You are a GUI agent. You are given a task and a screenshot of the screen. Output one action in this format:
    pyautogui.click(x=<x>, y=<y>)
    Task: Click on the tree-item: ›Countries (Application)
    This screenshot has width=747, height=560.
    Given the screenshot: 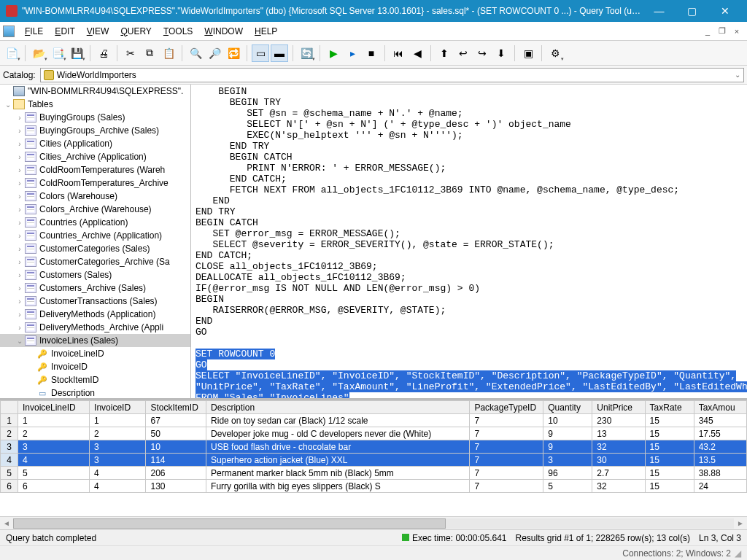 What is the action you would take?
    pyautogui.click(x=95, y=222)
    